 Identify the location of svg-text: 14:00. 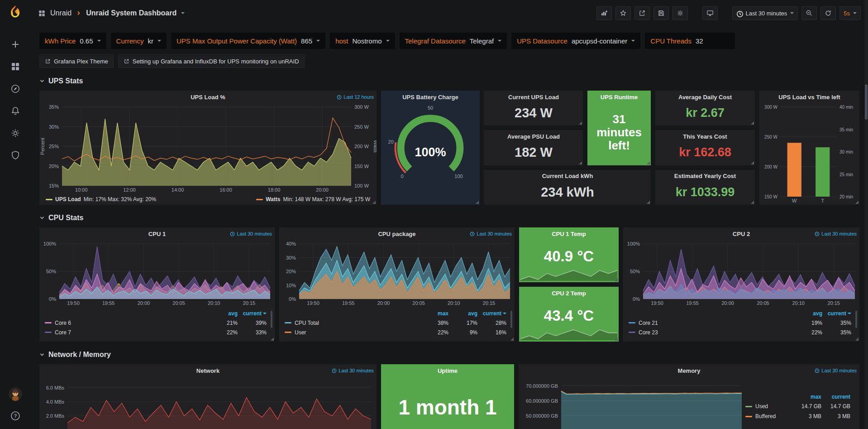
(178, 190).